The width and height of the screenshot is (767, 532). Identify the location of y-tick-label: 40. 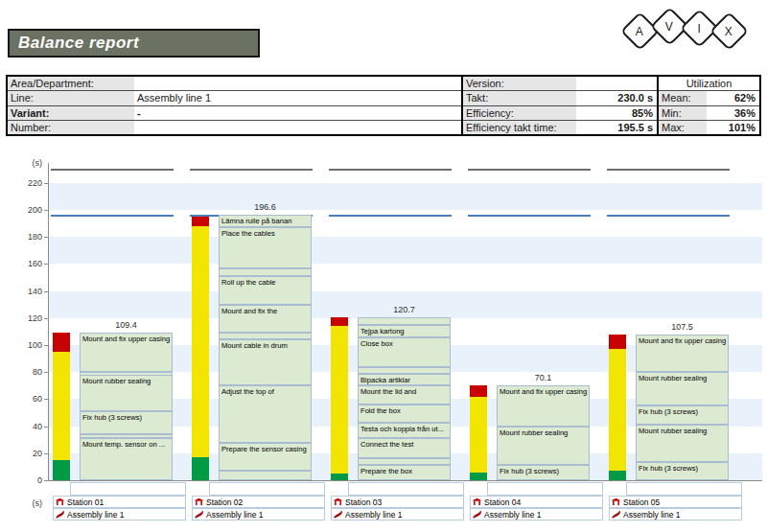
(30, 427).